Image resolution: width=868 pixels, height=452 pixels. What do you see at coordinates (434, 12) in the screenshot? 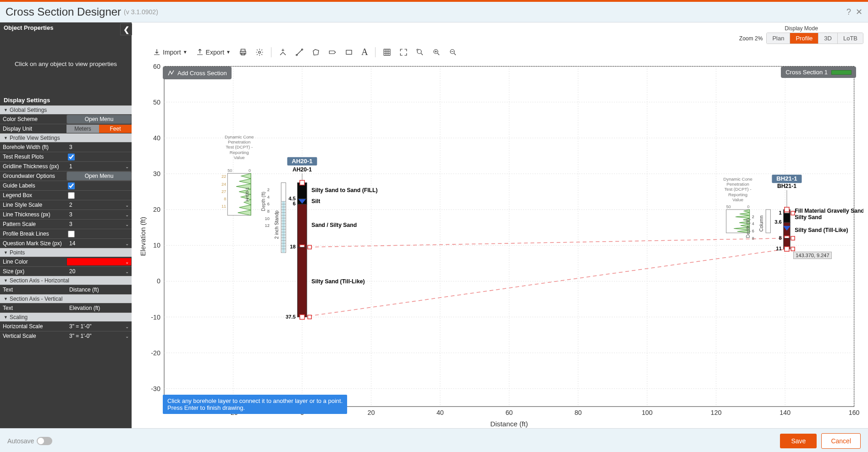
I see `titlebar: Cross Section Designer (v 3.1.0902) ? ✕` at bounding box center [434, 12].